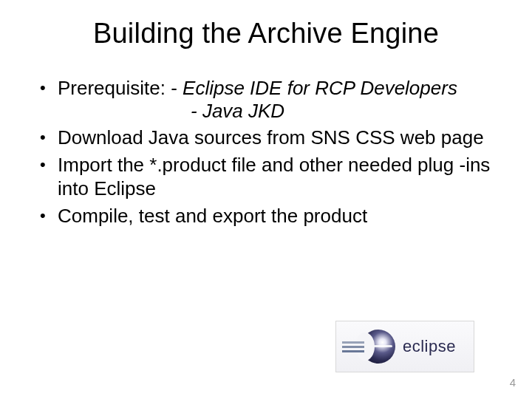 The width and height of the screenshot is (532, 399). I want to click on page-number: 4, so click(513, 383).